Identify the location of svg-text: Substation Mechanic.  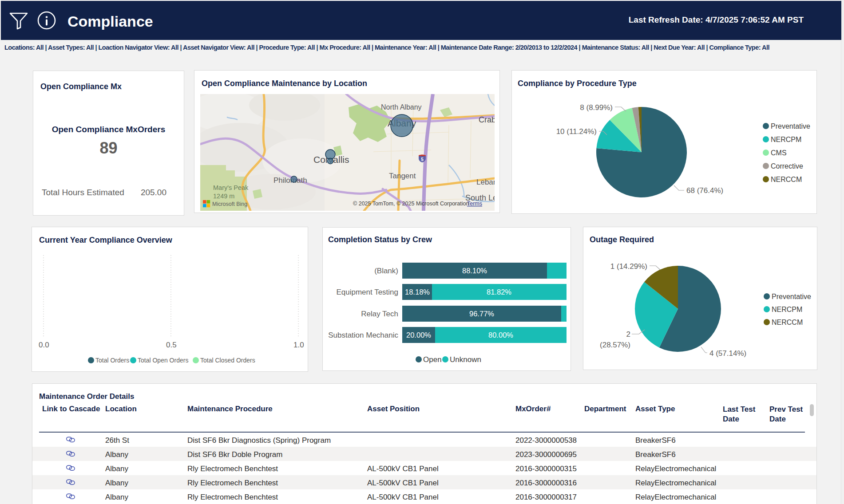
(363, 335).